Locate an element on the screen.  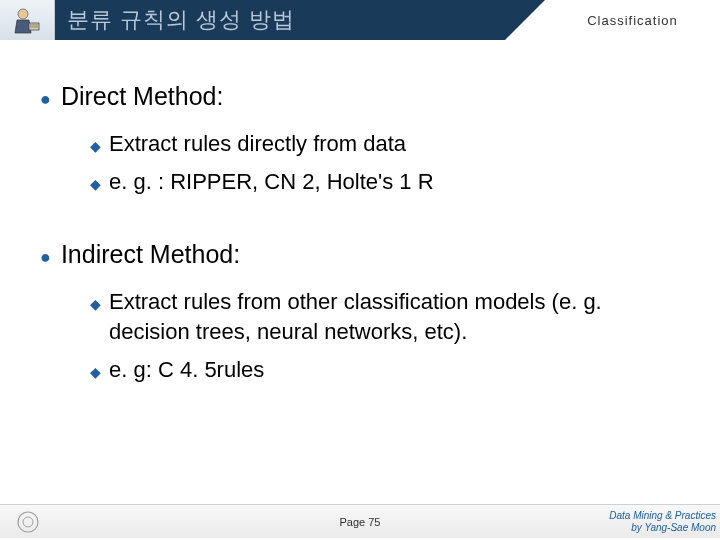
main-bullet-indirect: ● Indirect Method: is located at coordinates (365, 254).